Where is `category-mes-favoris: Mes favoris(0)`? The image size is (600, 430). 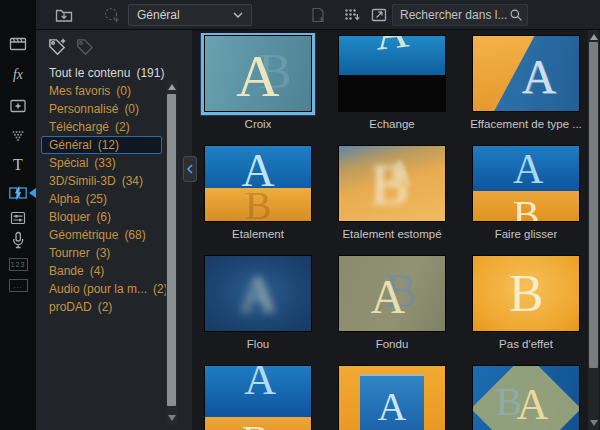 category-mes-favoris: Mes favoris(0) is located at coordinates (102, 91).